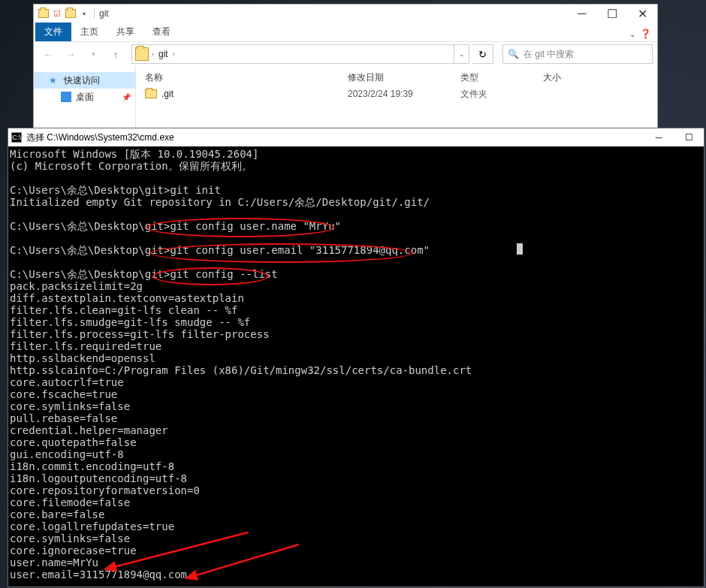 The image size is (706, 588). What do you see at coordinates (53, 32) in the screenshot?
I see `tab-file: 文件` at bounding box center [53, 32].